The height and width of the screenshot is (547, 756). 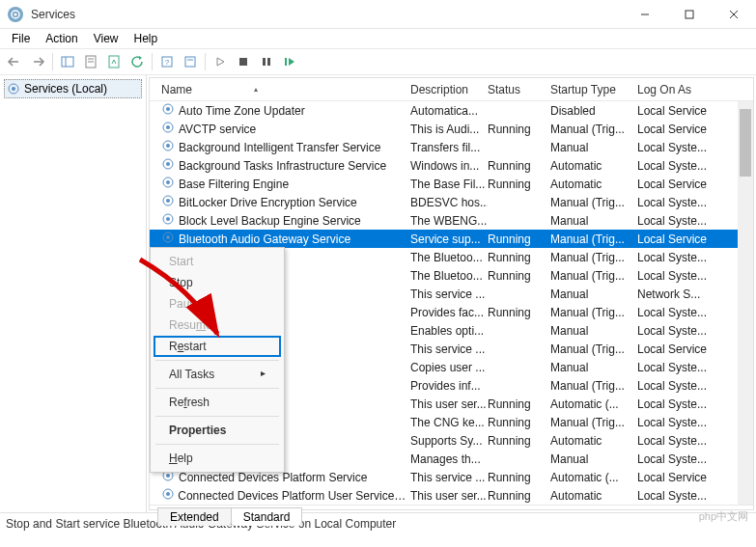 What do you see at coordinates (190, 62) in the screenshot?
I see `help2-button` at bounding box center [190, 62].